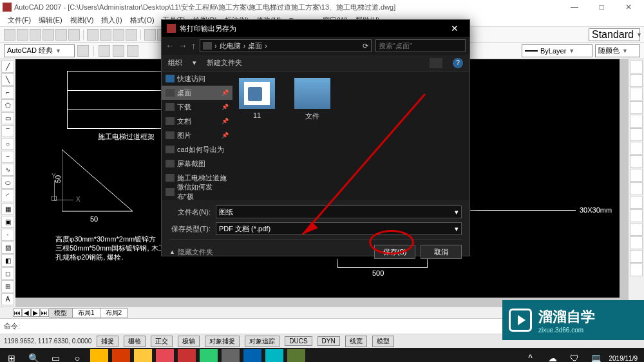  Describe the element at coordinates (614, 35) in the screenshot. I see `text-style-combo: Standard ▼` at that location.